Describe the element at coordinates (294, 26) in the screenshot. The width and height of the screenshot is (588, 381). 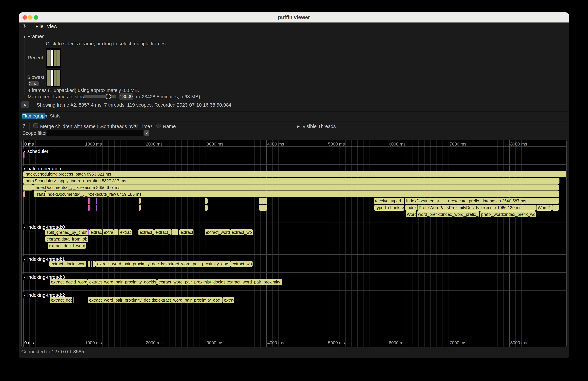
I see `menu-bar: ☀ File View` at that location.